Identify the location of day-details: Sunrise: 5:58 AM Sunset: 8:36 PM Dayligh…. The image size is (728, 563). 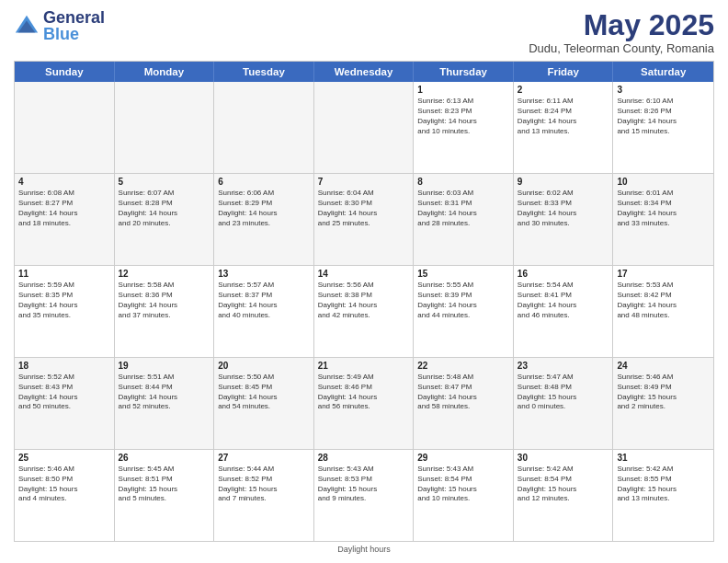
(165, 300).